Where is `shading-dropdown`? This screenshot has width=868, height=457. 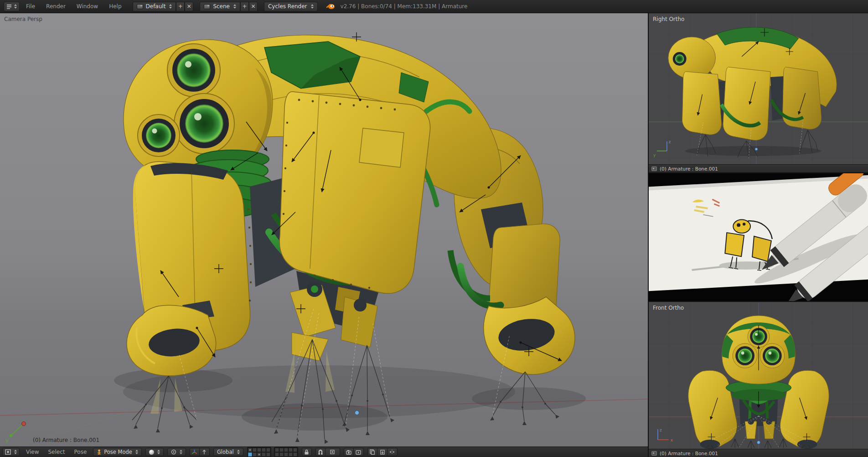
shading-dropdown is located at coordinates (155, 452).